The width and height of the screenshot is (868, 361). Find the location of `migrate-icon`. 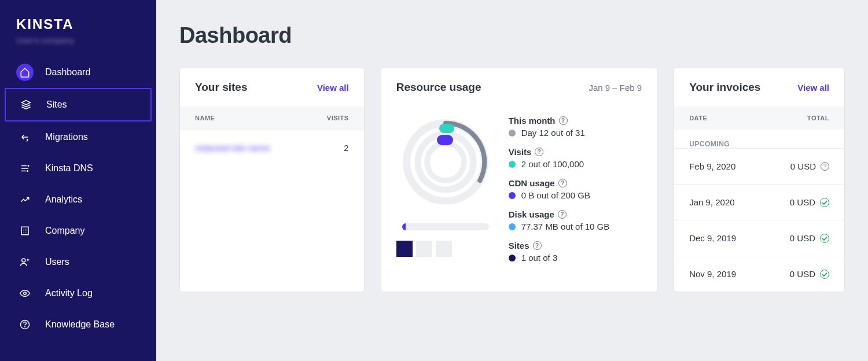

migrate-icon is located at coordinates (25, 137).